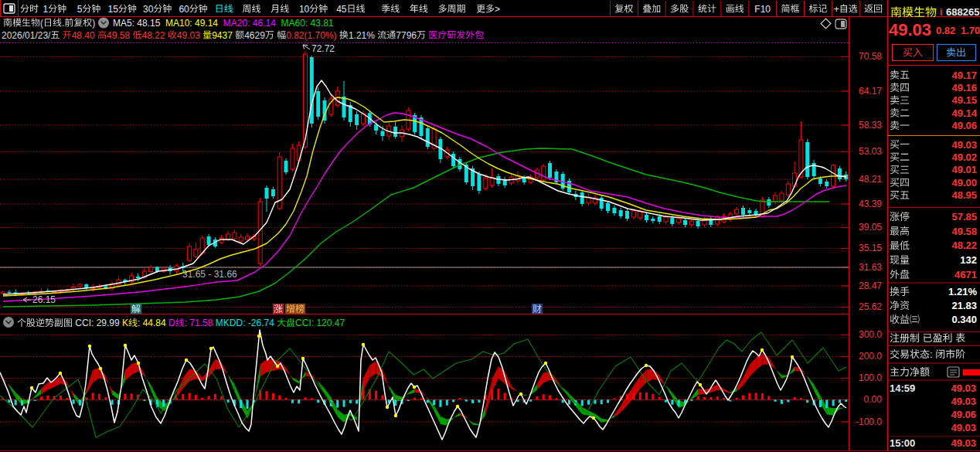 This screenshot has height=452, width=980. Describe the element at coordinates (80, 9) in the screenshot. I see `svg-text: 5` at that location.